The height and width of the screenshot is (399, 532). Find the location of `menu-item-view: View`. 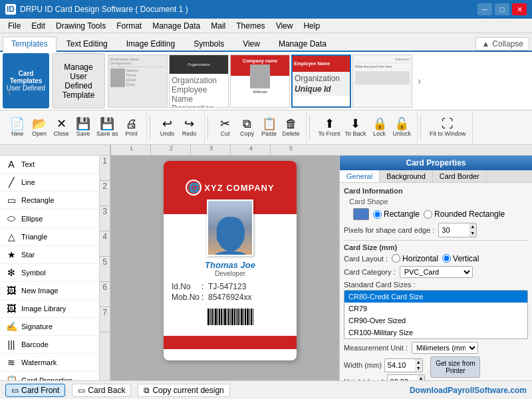

menu-item-view: View is located at coordinates (285, 26).